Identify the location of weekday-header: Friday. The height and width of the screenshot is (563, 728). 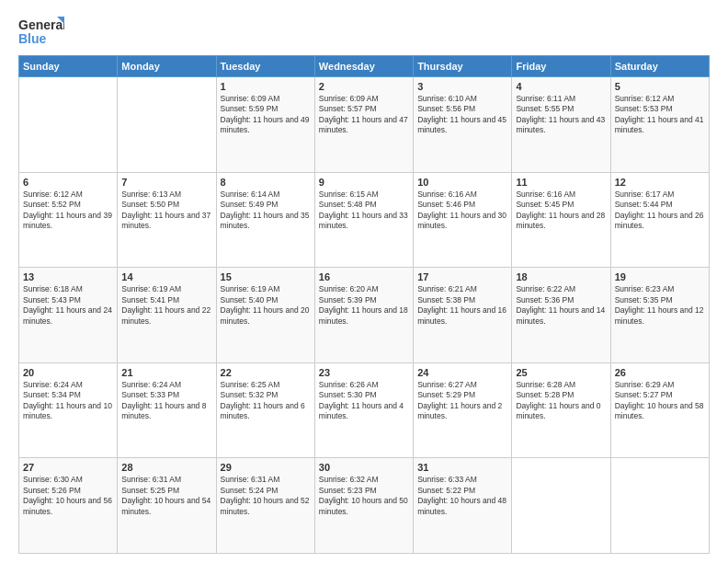
(561, 66).